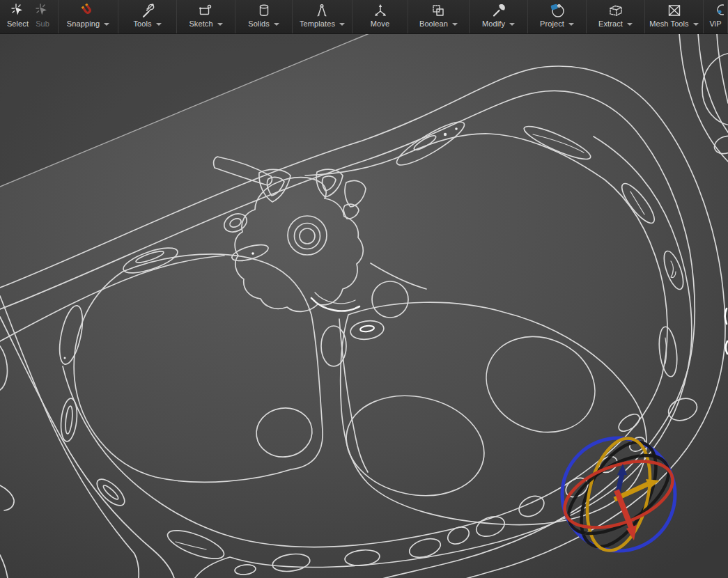 The image size is (728, 578). What do you see at coordinates (616, 10) in the screenshot?
I see `extract-box-icon` at bounding box center [616, 10].